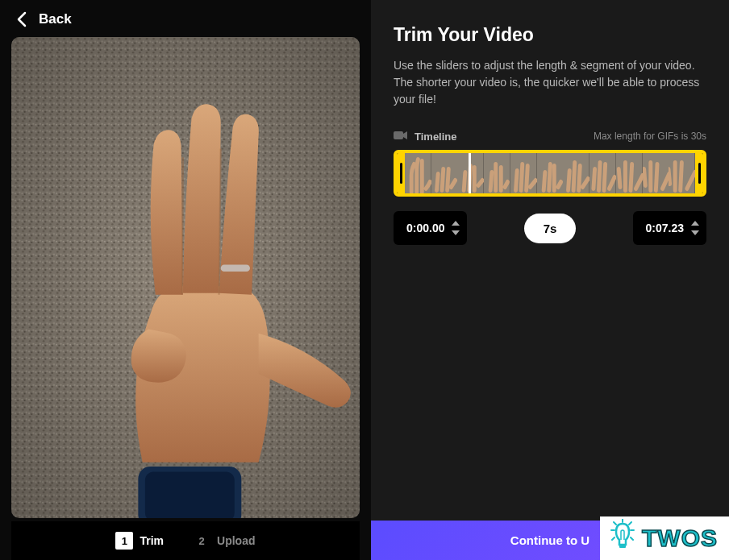 The image size is (729, 560). What do you see at coordinates (185, 19) in the screenshot?
I see `back-button: Back` at bounding box center [185, 19].